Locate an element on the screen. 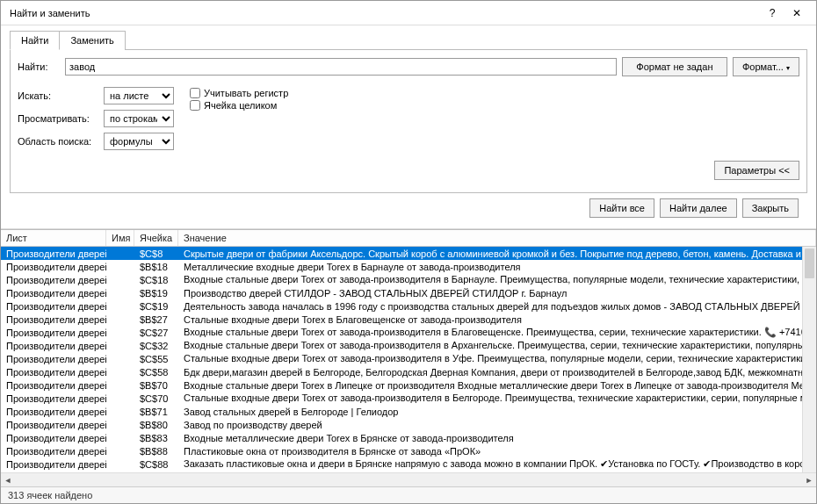  col-value: Значение is located at coordinates (497, 238).